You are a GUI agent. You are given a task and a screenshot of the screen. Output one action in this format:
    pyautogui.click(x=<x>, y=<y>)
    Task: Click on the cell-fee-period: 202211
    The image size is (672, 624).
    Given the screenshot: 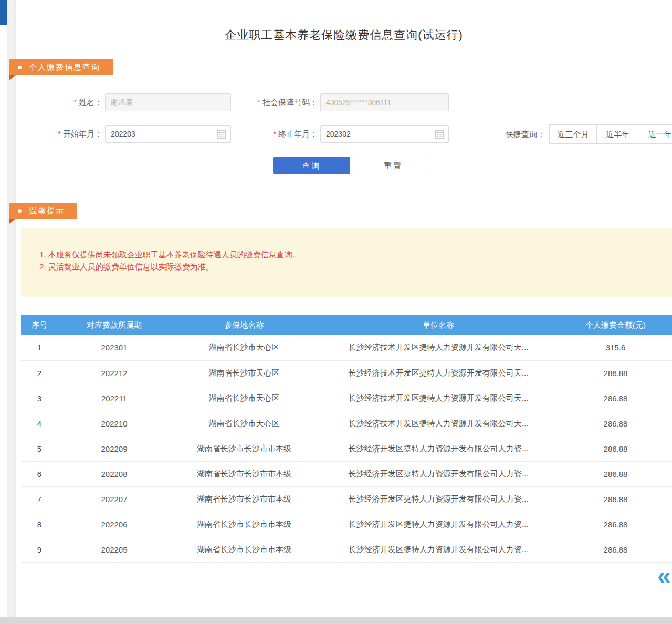 What is the action you would take?
    pyautogui.click(x=114, y=398)
    